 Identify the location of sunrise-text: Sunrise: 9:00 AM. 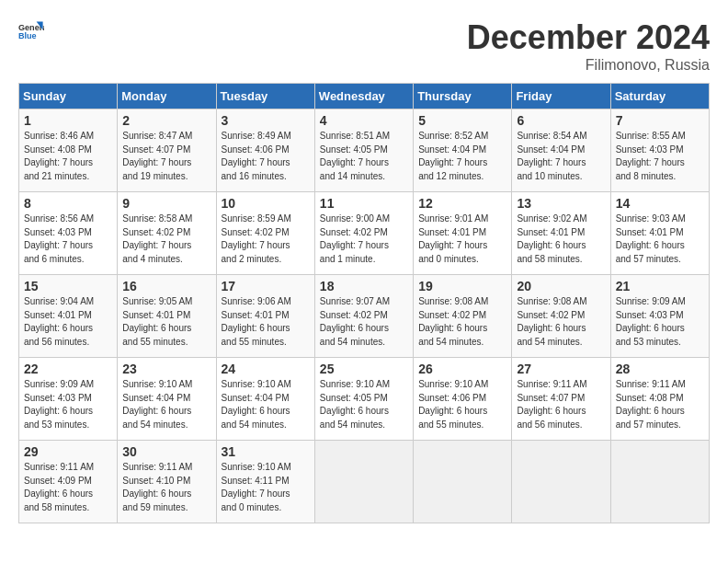
(364, 219).